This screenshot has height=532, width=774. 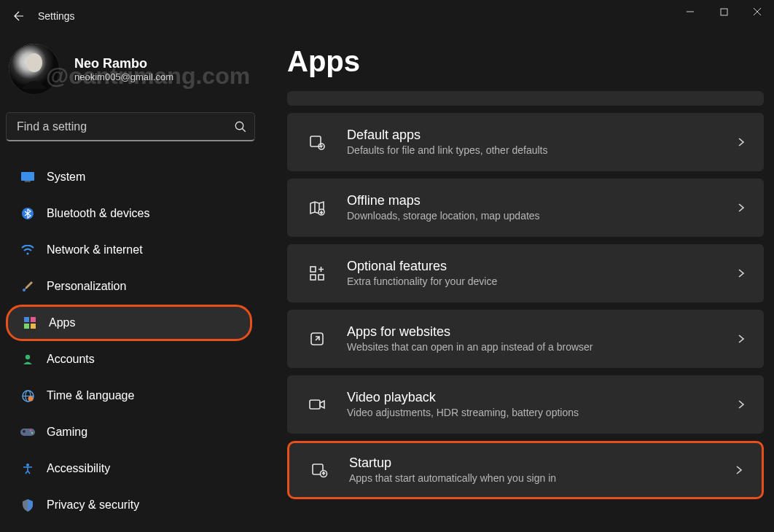 What do you see at coordinates (95, 250) in the screenshot?
I see `sidebar-item-label: Network & internet` at bounding box center [95, 250].